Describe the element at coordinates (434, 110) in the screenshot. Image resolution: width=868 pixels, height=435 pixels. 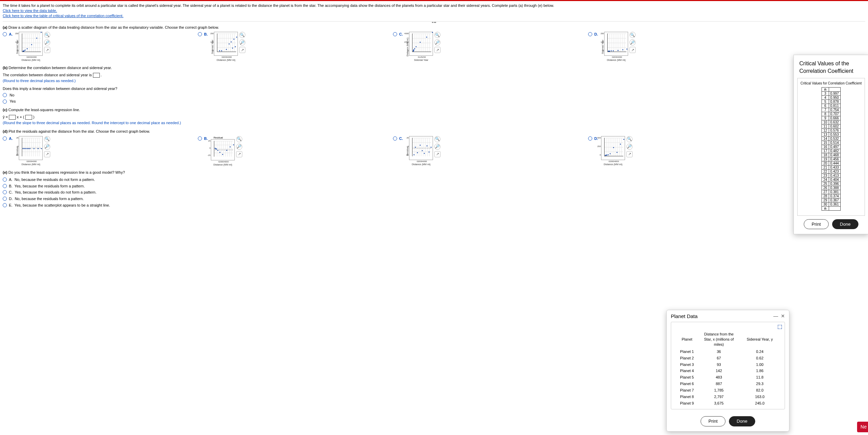
I see `part-c-prompt: (c) Compute the least-squares regression…` at that location.